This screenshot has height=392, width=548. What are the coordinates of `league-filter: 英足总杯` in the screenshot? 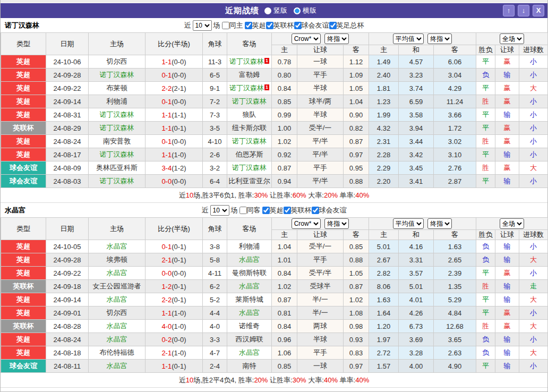 It's located at (347, 25).